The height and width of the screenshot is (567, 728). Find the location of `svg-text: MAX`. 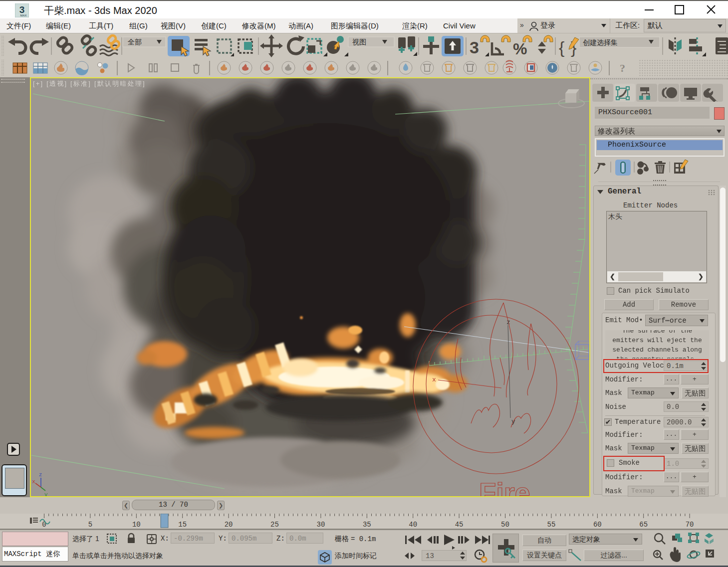

svg-text: MAX is located at coordinates (23, 15).